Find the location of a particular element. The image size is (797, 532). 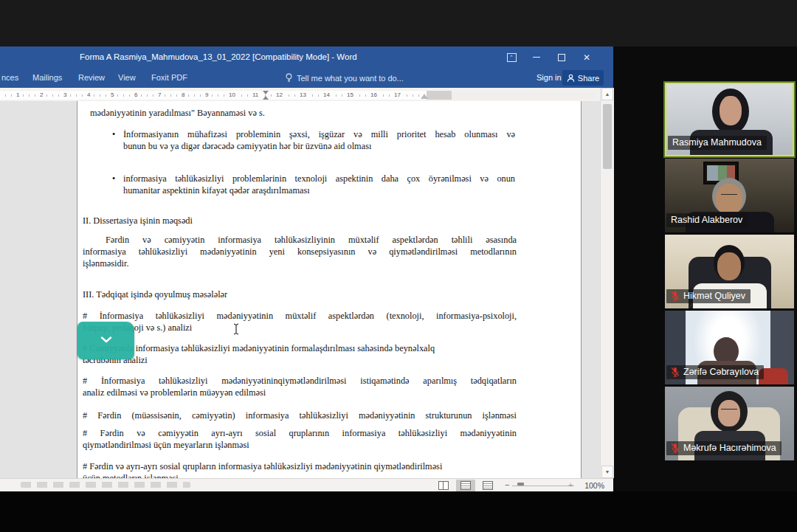

doc-line: humanitar aspektinin kifayət qədər araşd… is located at coordinates (217, 190).